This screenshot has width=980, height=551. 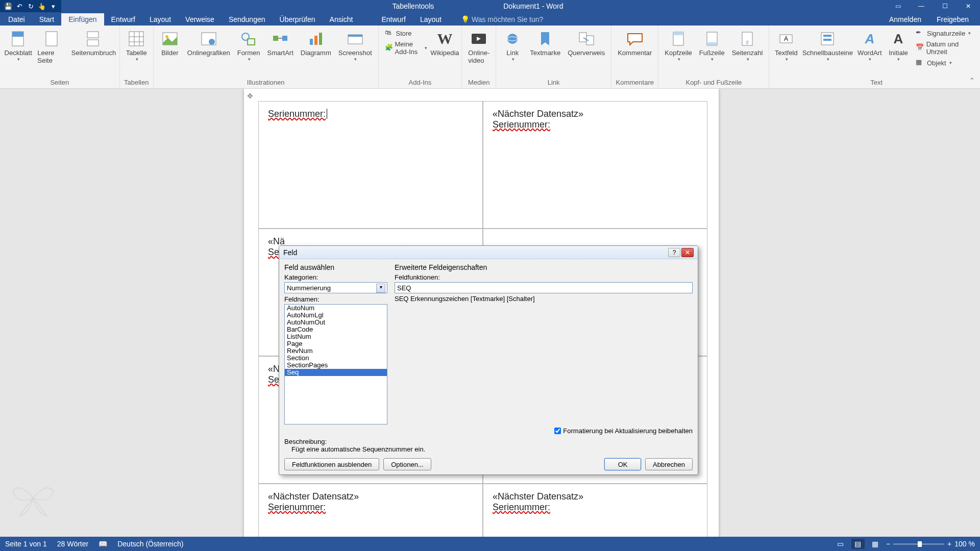 What do you see at coordinates (479, 83) in the screenshot?
I see `group-medien-label: Medien` at bounding box center [479, 83].